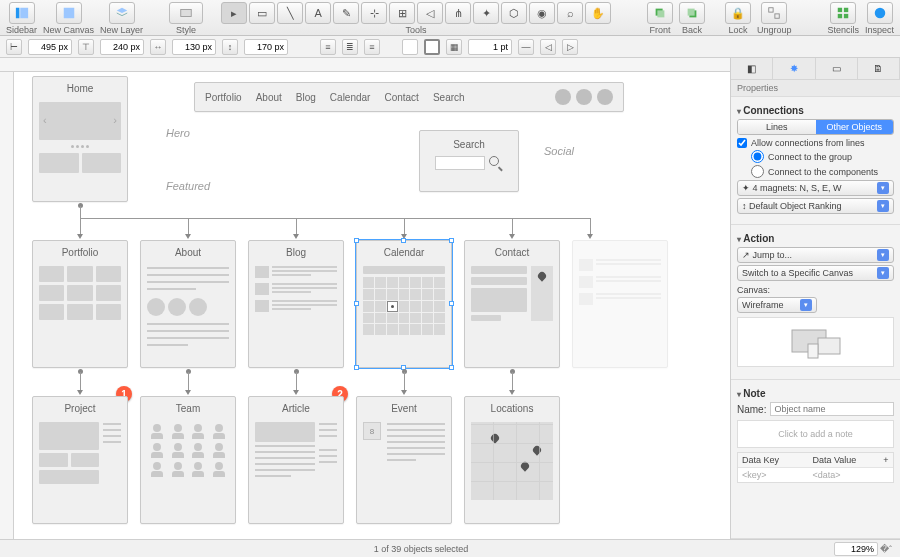  Describe the element at coordinates (620, 304) in the screenshot. I see `card-ghost` at that location.